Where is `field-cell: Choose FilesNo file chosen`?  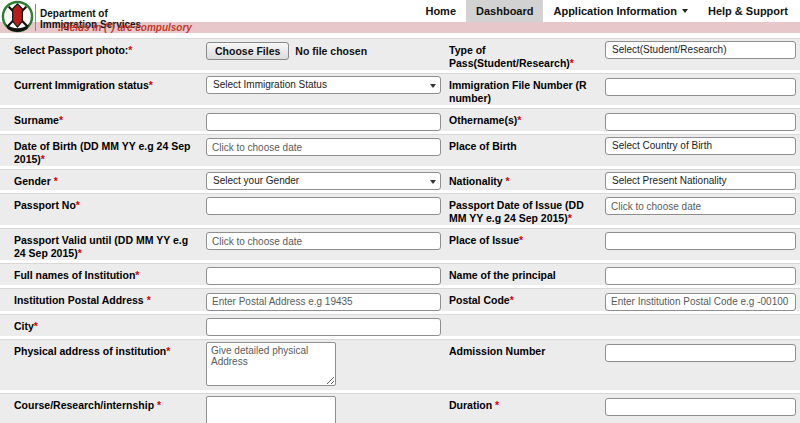 field-cell: Choose FilesNo file chosen is located at coordinates (328, 50).